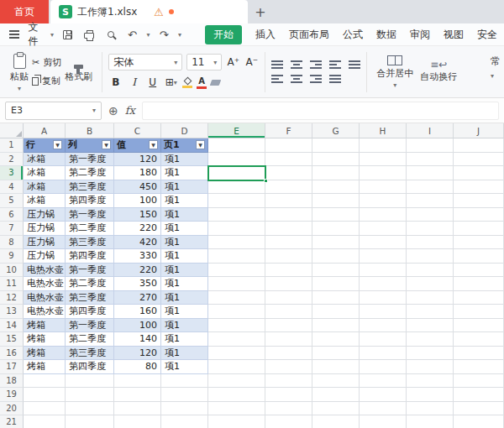 Image resolution: width=504 pixels, height=428 pixels. Describe the element at coordinates (90, 326) in the screenshot. I see `cell-B14: 第一季度` at that location.